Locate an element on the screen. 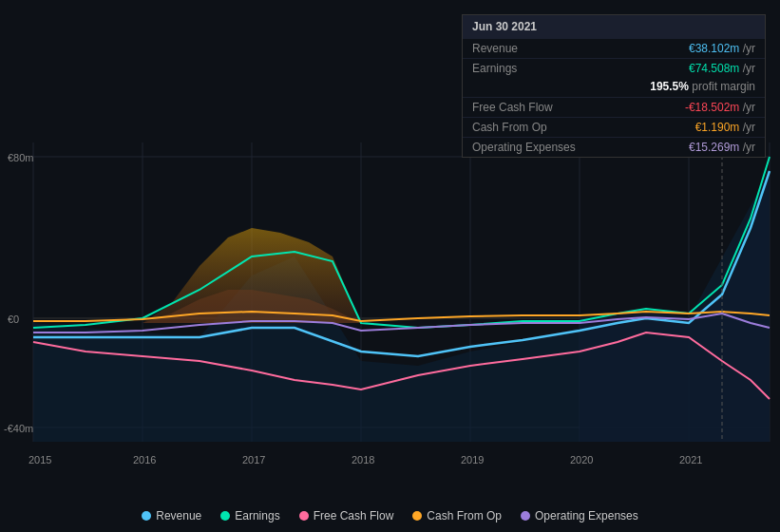 The image size is (780, 532). tooltip-cfo-row: Cash From Op €1.190m /yr is located at coordinates (614, 127).